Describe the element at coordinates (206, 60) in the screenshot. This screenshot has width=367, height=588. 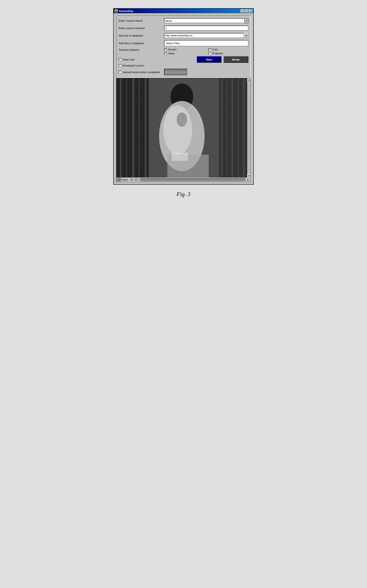
I see `start-break-buttons: Start Break` at that location.